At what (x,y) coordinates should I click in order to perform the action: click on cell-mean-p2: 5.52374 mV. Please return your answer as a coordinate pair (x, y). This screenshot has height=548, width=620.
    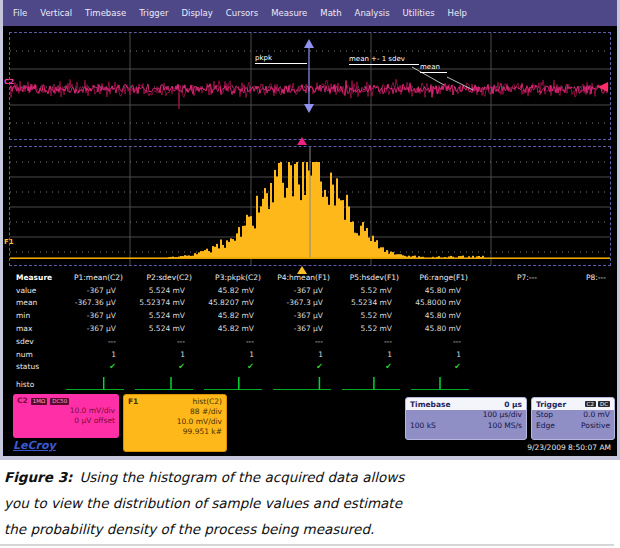
    Looking at the image, I should click on (162, 302).